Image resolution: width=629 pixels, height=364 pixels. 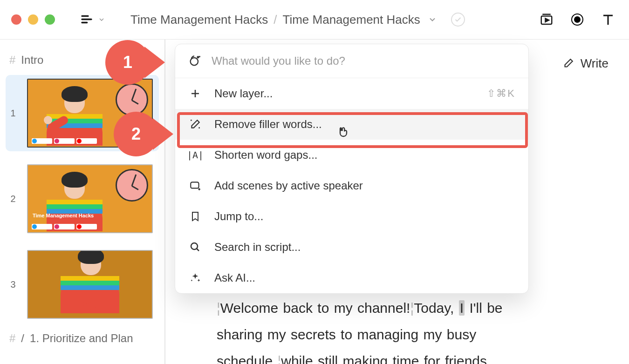 I want to click on scene-number: 2, so click(x=13, y=199).